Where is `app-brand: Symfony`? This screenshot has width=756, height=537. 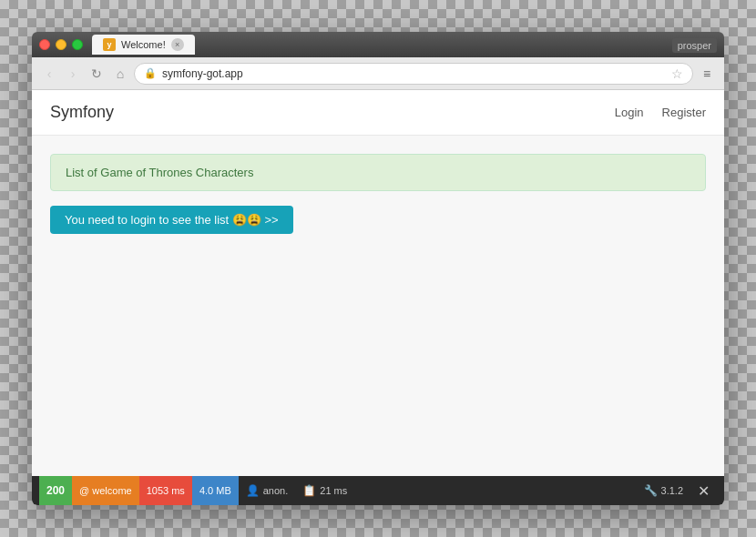 app-brand: Symfony is located at coordinates (332, 113).